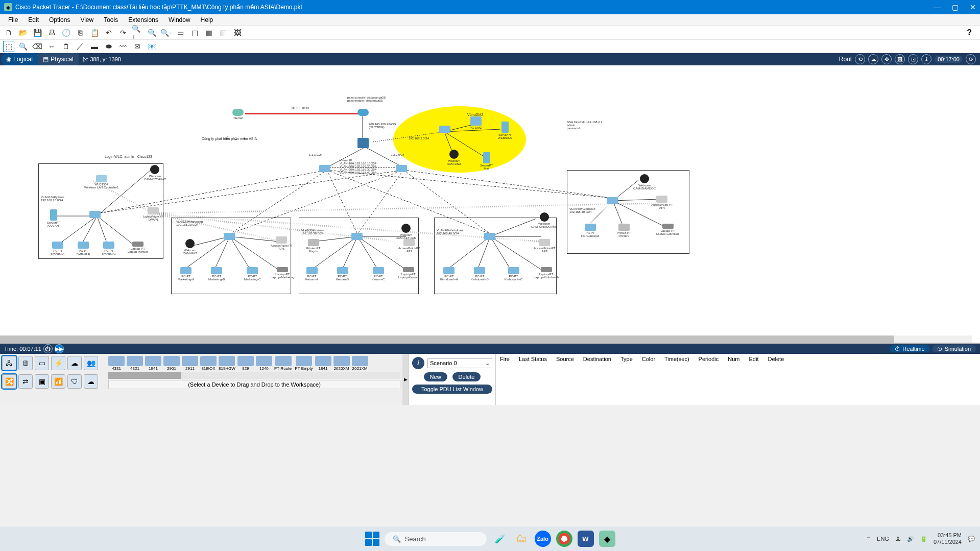 The height and width of the screenshot is (551, 980). What do you see at coordinates (58, 59) in the screenshot?
I see `physical-tab: ▤ Physical` at bounding box center [58, 59].